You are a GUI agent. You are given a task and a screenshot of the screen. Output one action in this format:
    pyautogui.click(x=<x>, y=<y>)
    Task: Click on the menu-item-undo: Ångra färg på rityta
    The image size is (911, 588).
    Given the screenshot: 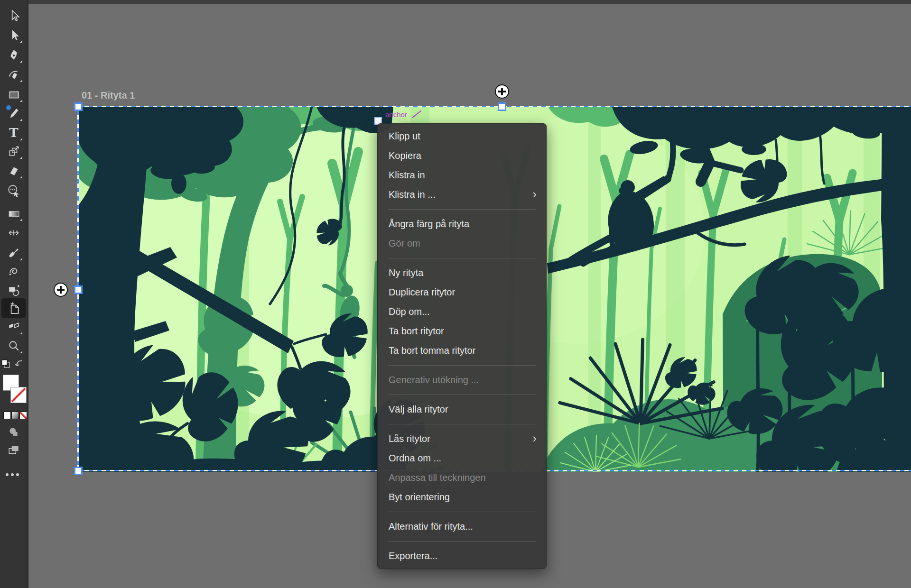 What is the action you would take?
    pyautogui.click(x=462, y=224)
    